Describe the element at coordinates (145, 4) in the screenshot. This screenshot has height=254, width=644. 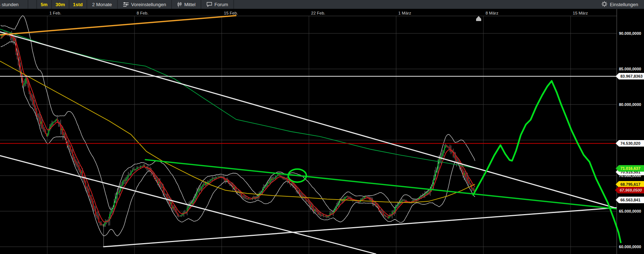
I see `voreinstellungen-button: Voreinstellungen` at that location.